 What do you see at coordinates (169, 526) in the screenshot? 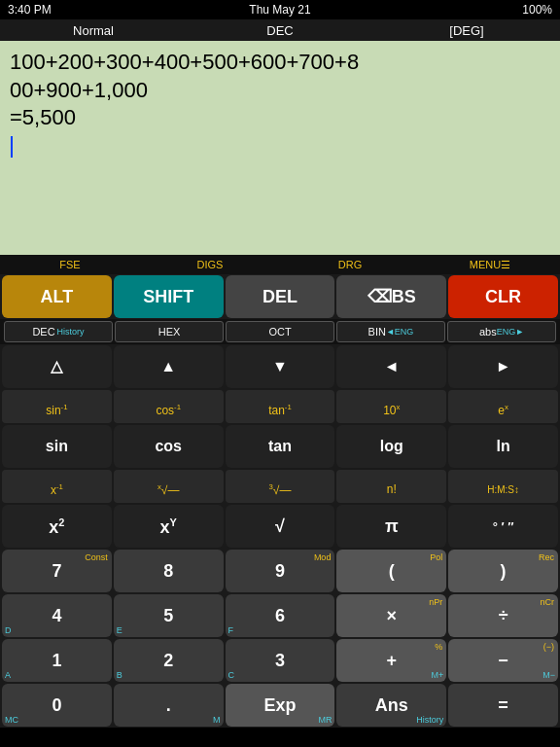
I see `xy-button: xY` at bounding box center [169, 526].